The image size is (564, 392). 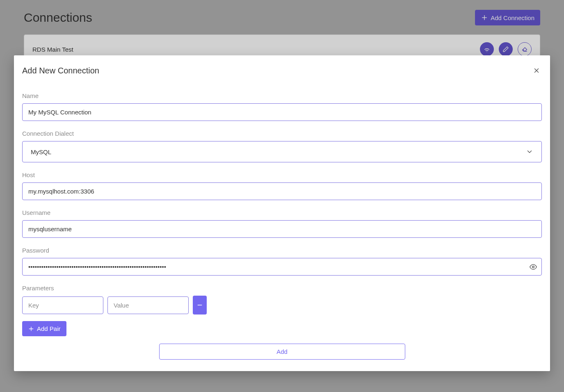 I want to click on add-pair-label: Add Pair, so click(x=49, y=329).